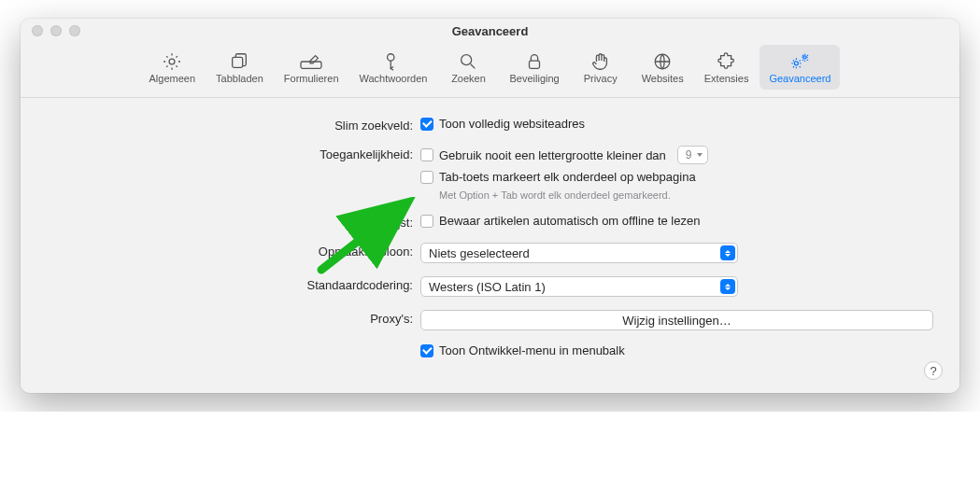  Describe the element at coordinates (534, 67) in the screenshot. I see `tab-security: Beveiliging` at that location.